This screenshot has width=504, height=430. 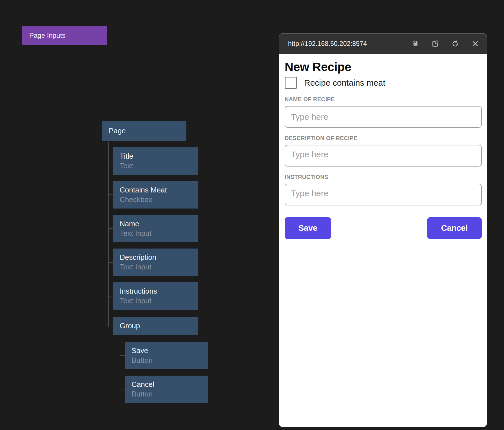 What do you see at coordinates (435, 44) in the screenshot?
I see `page-inspect-icon` at bounding box center [435, 44].